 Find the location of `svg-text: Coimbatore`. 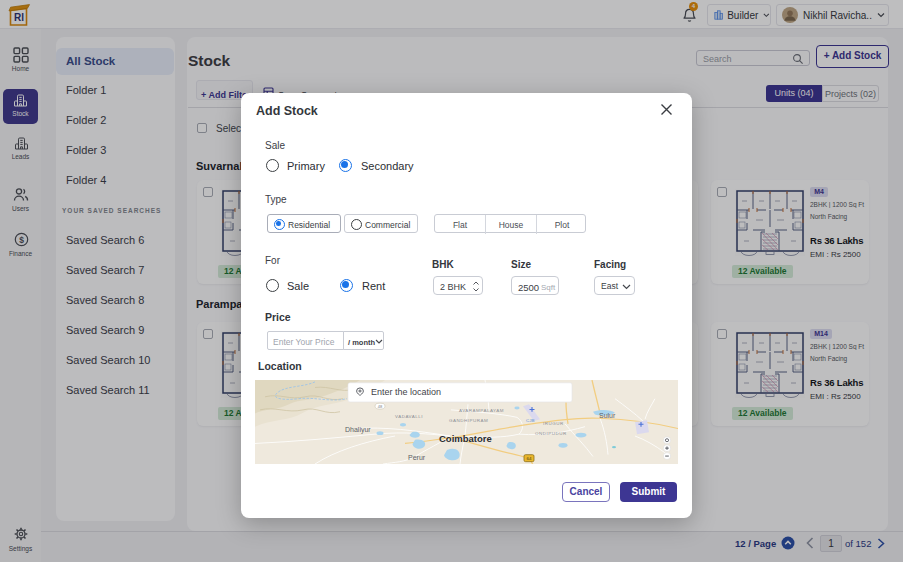

svg-text: Coimbatore is located at coordinates (466, 439).